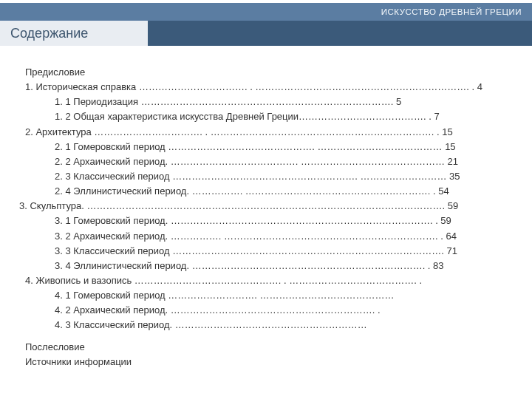  What do you see at coordinates (266, 33) in the screenshot?
I see `title-row: Содержание` at bounding box center [266, 33].